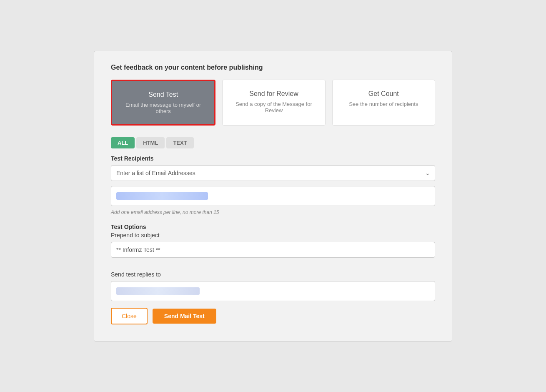  I want to click on send-mail-test-button: Send Mail Test, so click(184, 316).